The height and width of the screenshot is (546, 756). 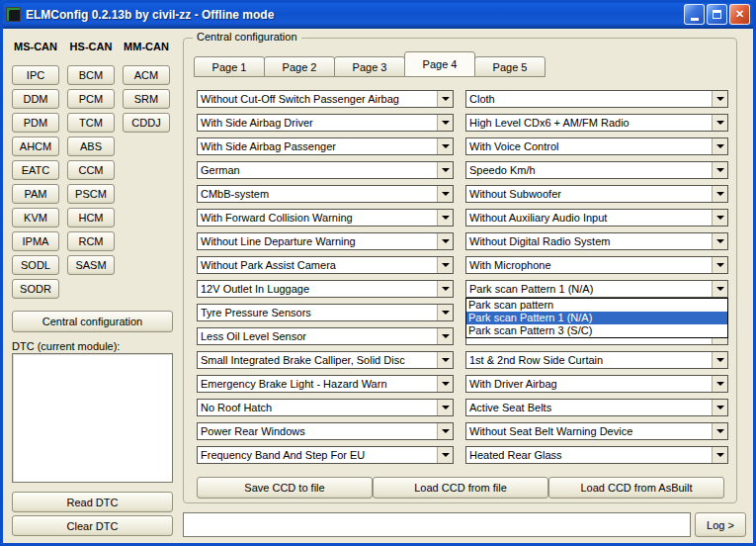 What do you see at coordinates (597, 146) in the screenshot?
I see `combo-right-2: With Voice Control` at bounding box center [597, 146].